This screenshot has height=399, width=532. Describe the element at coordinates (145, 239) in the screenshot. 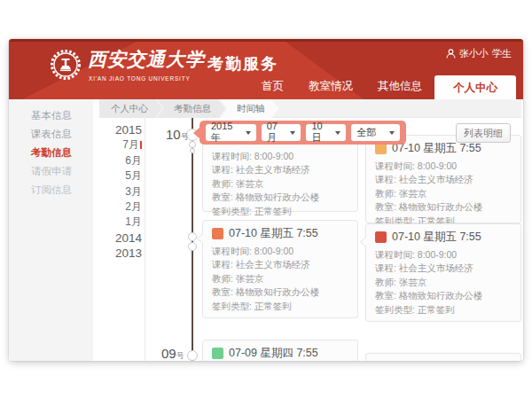

I see `scale-divider` at that location.